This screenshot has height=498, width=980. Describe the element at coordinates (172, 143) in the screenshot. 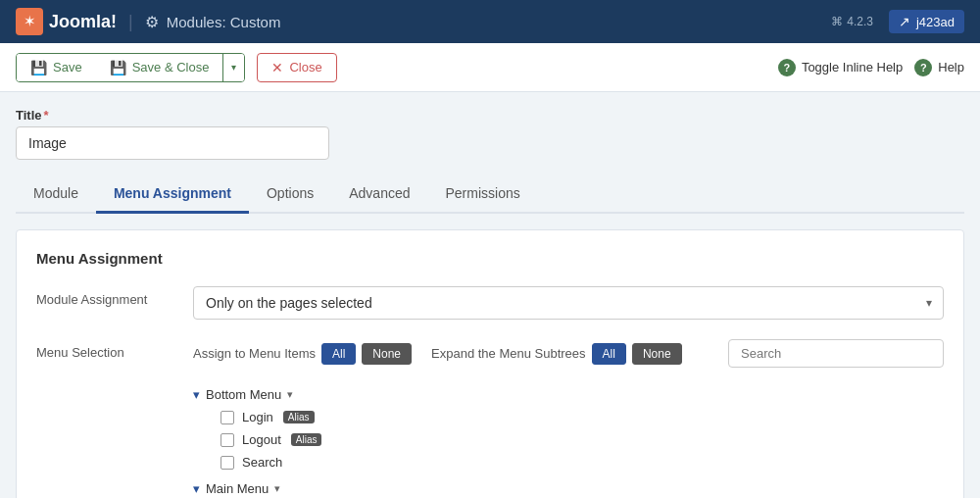

I see `title-input` at that location.